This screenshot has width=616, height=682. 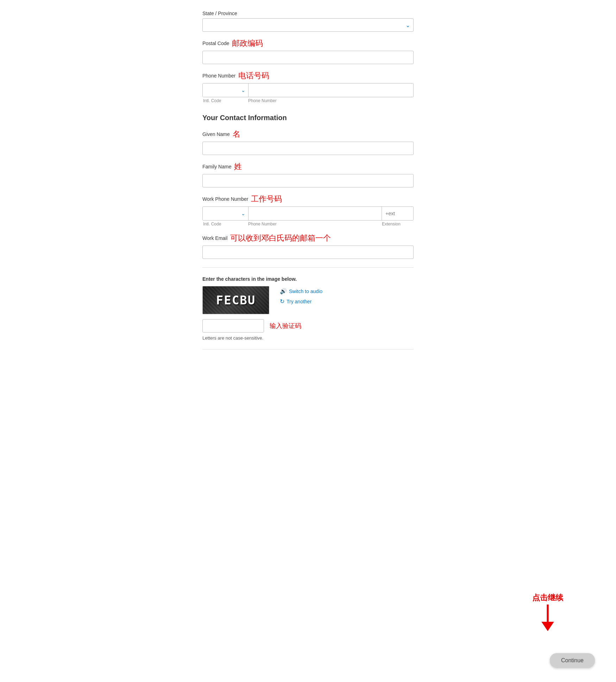 I want to click on phone-label: Phone Number 电话号码, so click(x=308, y=76).